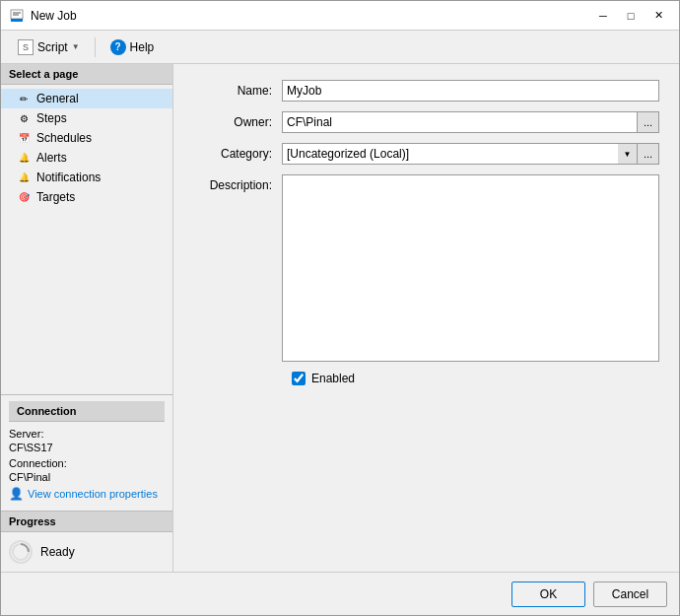 This screenshot has height=616, width=680. What do you see at coordinates (426, 91) in the screenshot?
I see `name-row: Name:` at bounding box center [426, 91].